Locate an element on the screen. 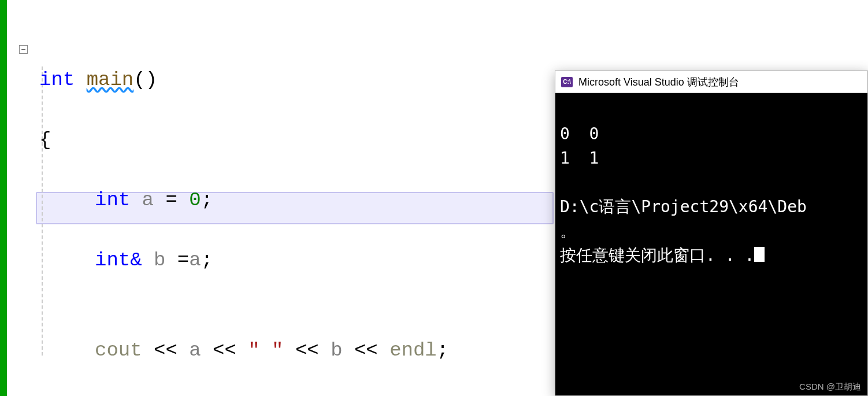  function-name: main is located at coordinates (110, 80).